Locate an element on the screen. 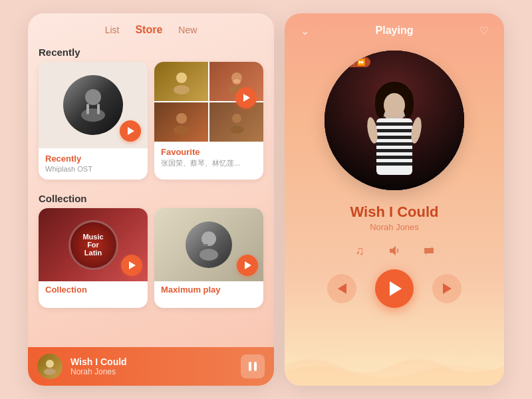 The width and height of the screenshot is (532, 399). recently-card-sub: Whiplash OST is located at coordinates (93, 169).